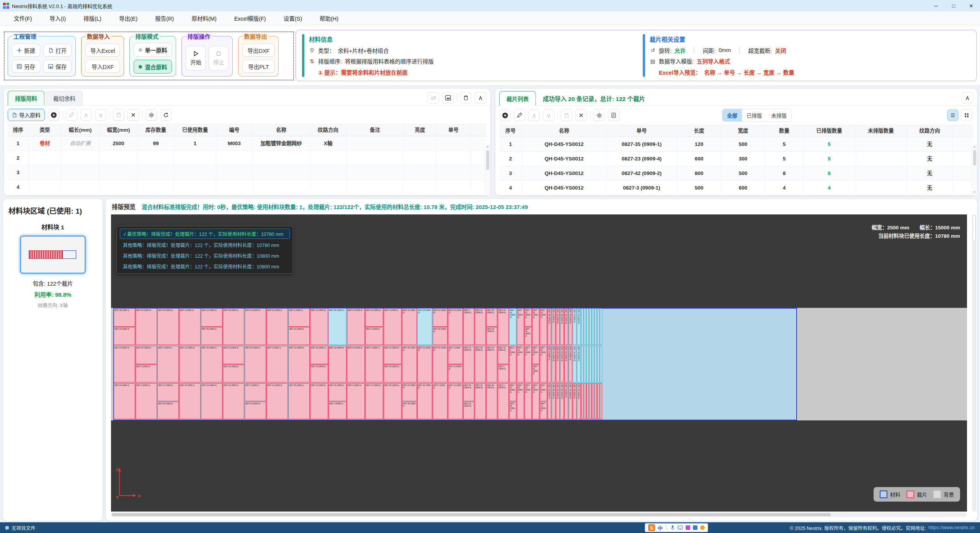  Describe the element at coordinates (26, 98) in the screenshot. I see `tab-nesting-materials: 排版用料` at that location.